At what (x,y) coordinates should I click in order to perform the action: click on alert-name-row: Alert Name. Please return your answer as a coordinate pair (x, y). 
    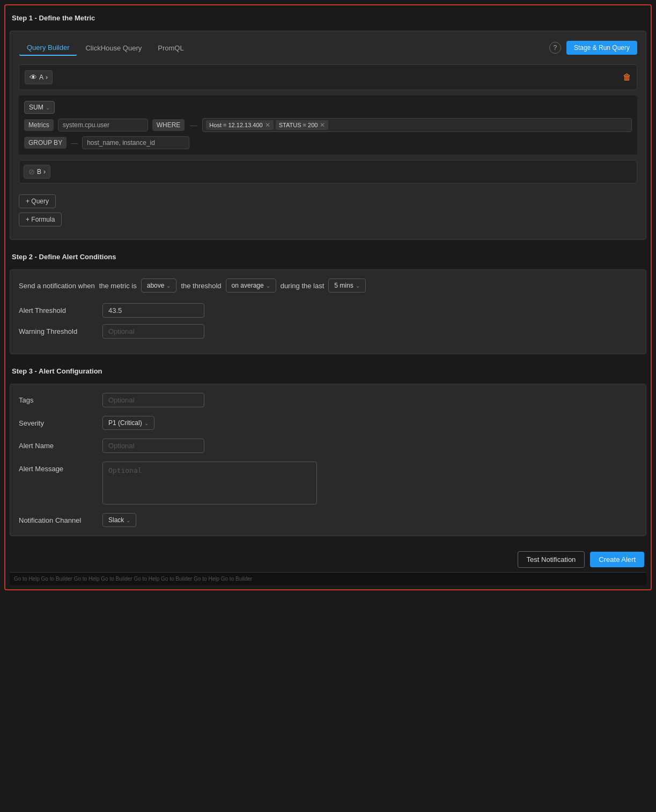
    Looking at the image, I should click on (328, 445).